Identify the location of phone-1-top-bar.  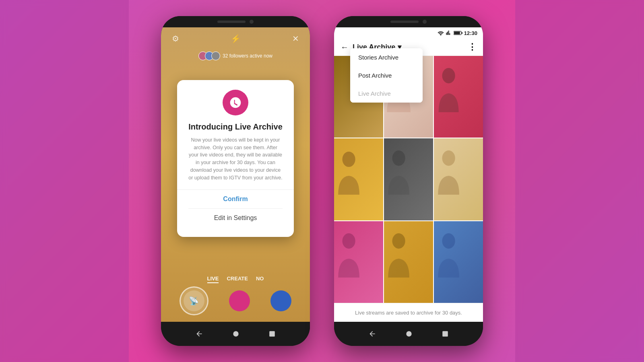
(235, 22).